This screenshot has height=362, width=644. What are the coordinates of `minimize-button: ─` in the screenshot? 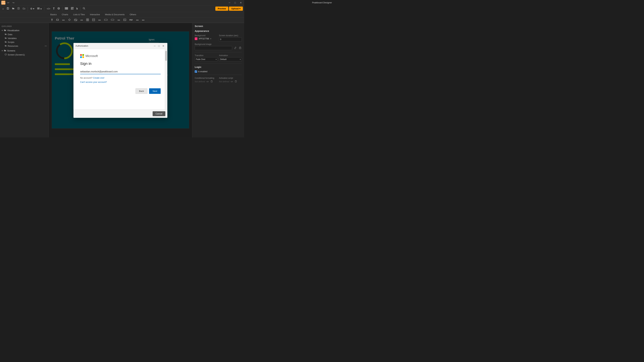 It's located at (230, 2).